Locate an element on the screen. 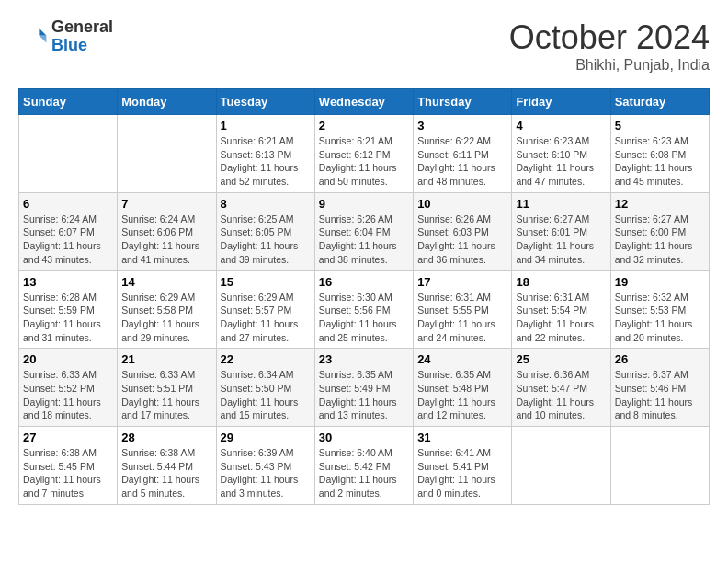 The image size is (728, 563). day-number: 1 is located at coordinates (266, 125).